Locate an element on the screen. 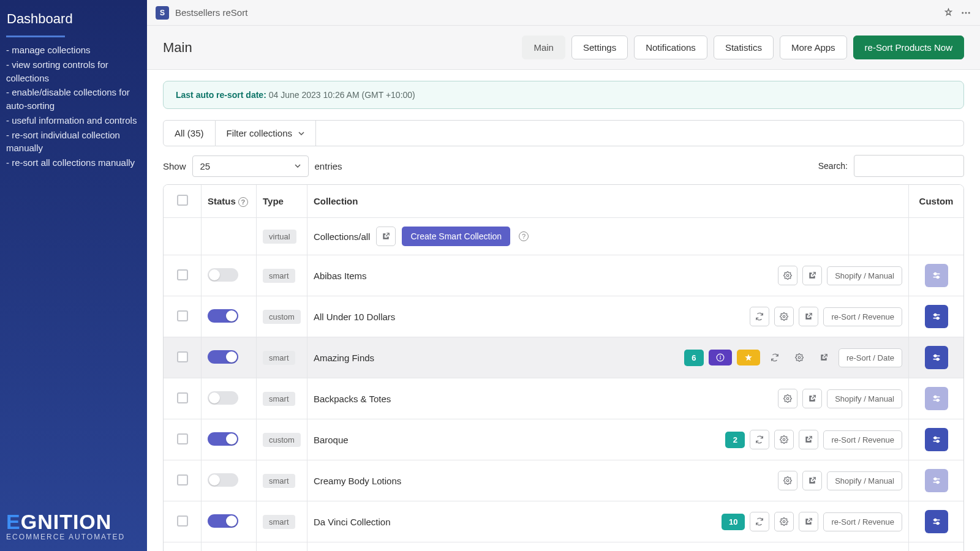  banner-date: 04 June 2023 10:26 AM (GMT +10:00) is located at coordinates (342, 95).